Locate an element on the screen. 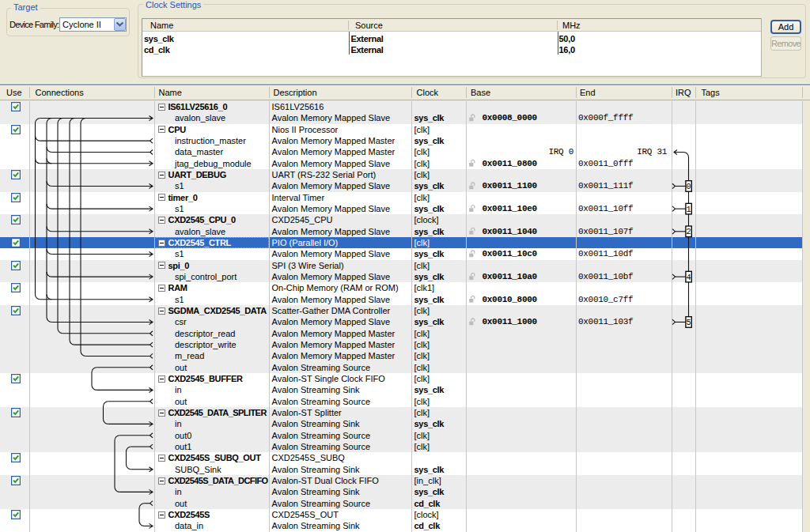  svg-text: 0 is located at coordinates (689, 187).